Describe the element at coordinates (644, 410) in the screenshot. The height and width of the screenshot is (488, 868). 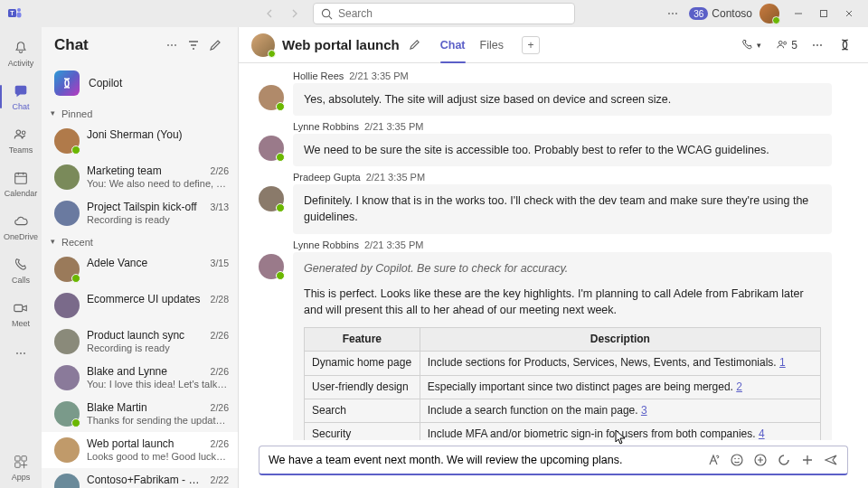
I see `citation-link: 3` at that location.